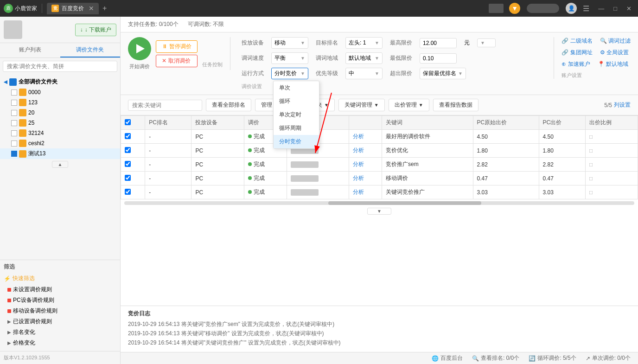 This screenshot has height=364, width=638. What do you see at coordinates (409, 105) in the screenshot?
I see `bid-manage-button: 出价管理 ▼` at bounding box center [409, 105].